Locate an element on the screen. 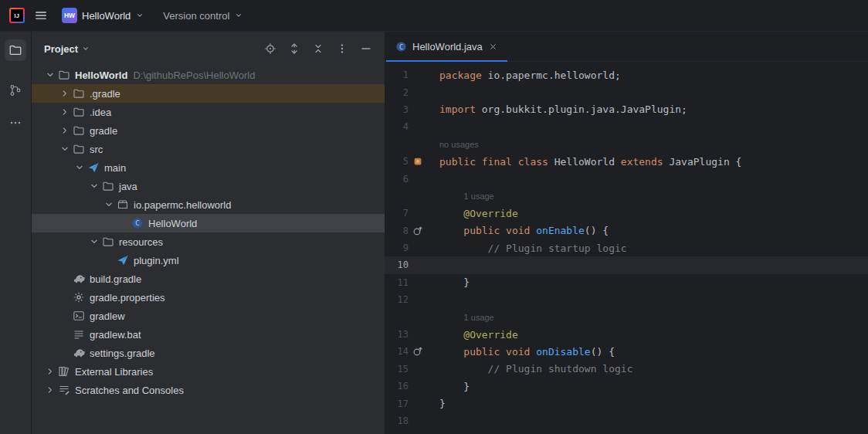 The width and height of the screenshot is (868, 434). line-number: 1 is located at coordinates (397, 75).